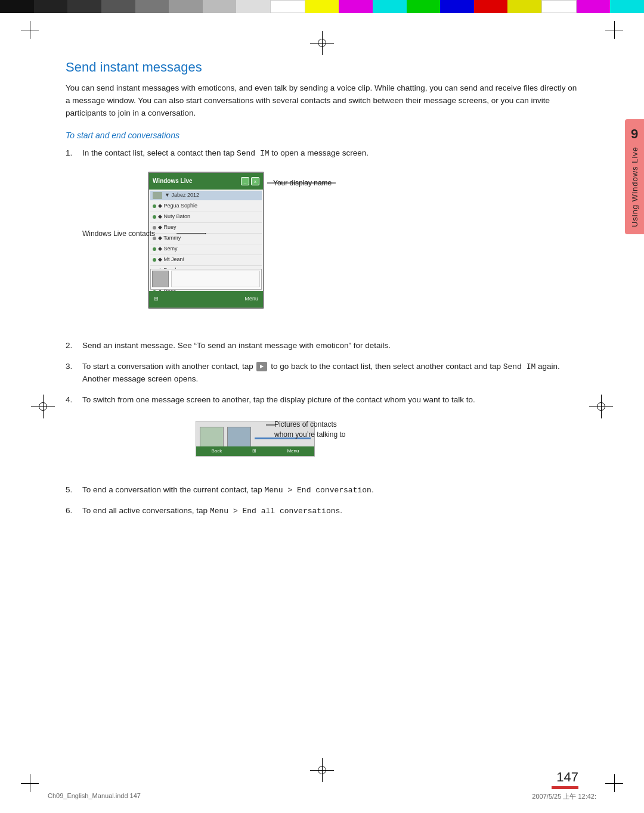 This screenshot has width=644, height=813. Describe the element at coordinates (322, 7) in the screenshot. I see `color-bar` at that location.